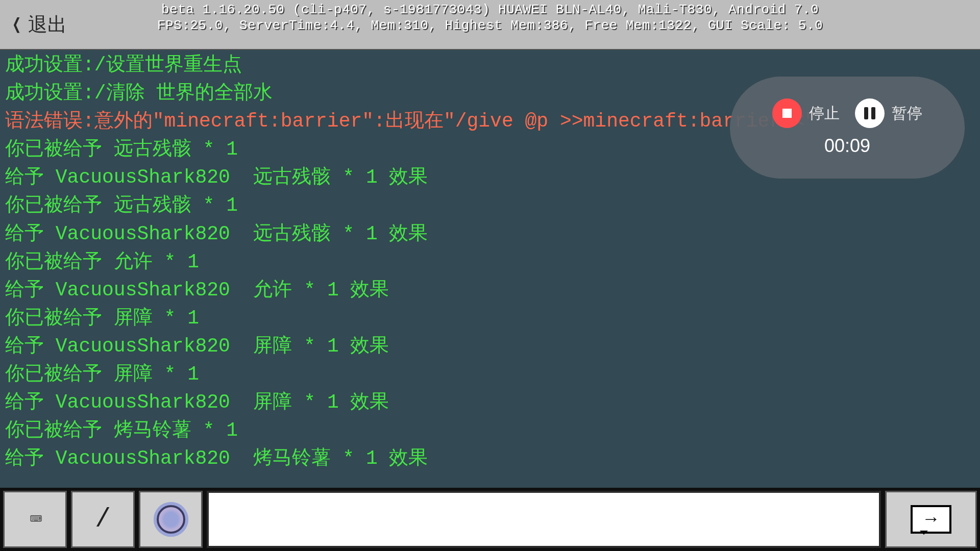  Describe the element at coordinates (490, 26) in the screenshot. I see `debug-line-2: FPS:25.0, ServerTime:4.4, Mem:310, Highe…` at that location.